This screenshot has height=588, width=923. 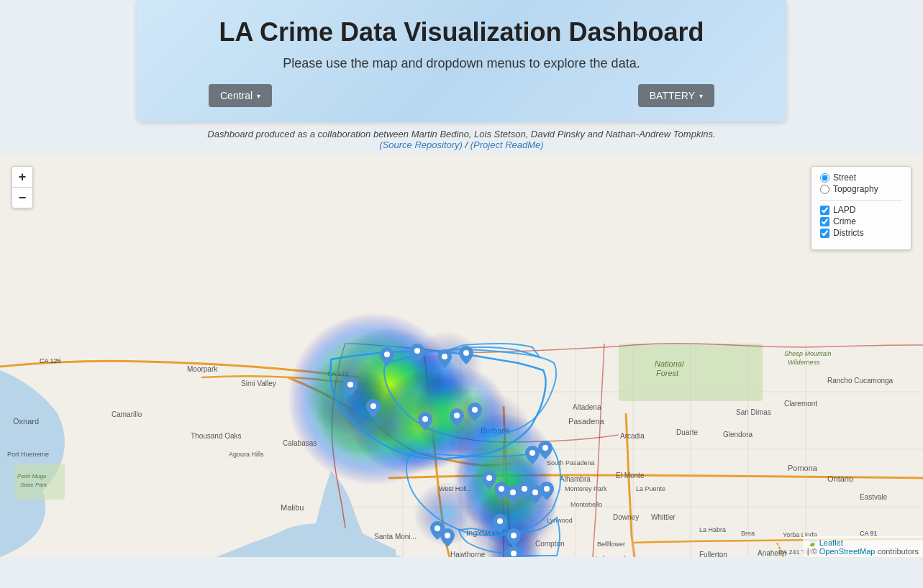 I want to click on crime-checkbox, so click(x=824, y=221).